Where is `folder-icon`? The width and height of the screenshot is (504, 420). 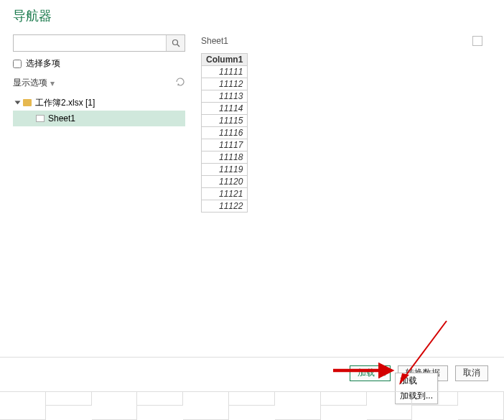 folder-icon is located at coordinates (27, 103).